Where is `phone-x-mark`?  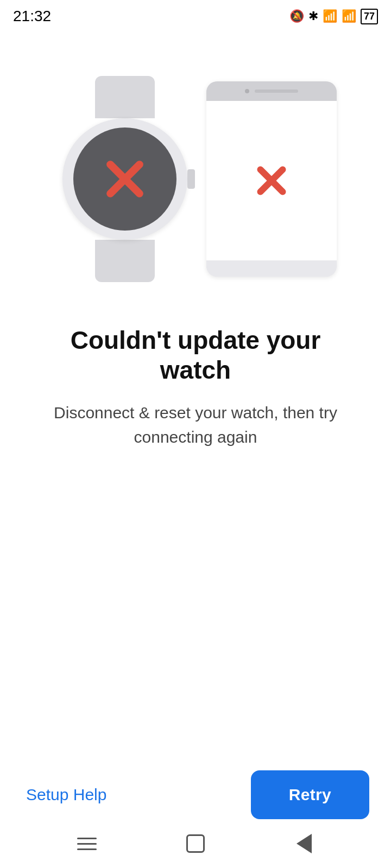 phone-x-mark is located at coordinates (272, 181).